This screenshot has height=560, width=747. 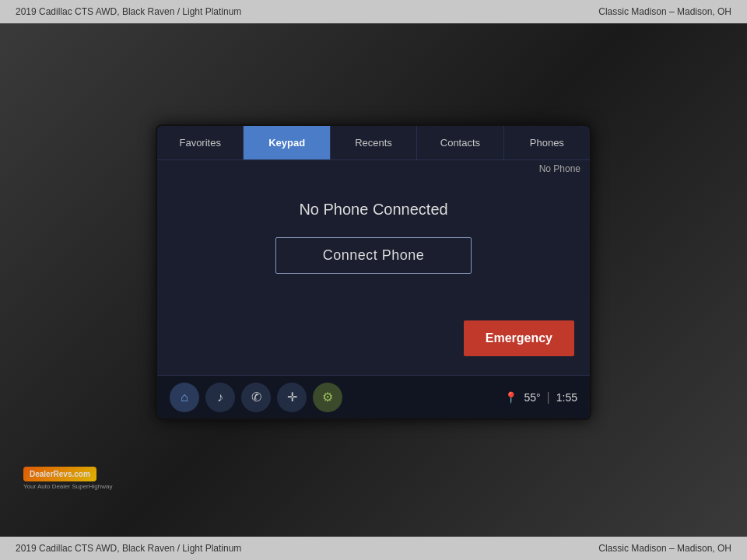 I want to click on nav-icons: ⌂ ♪ ✆ ✛ ⚙, so click(x=331, y=397).